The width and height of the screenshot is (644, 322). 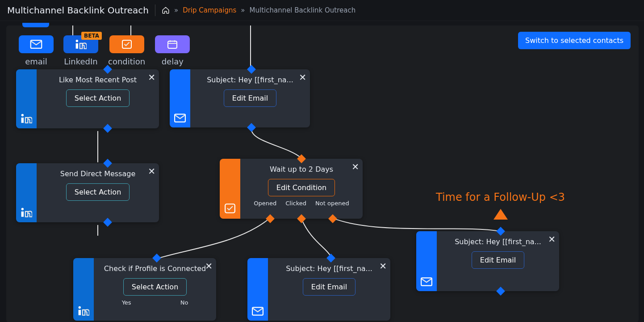 What do you see at coordinates (259, 10) in the screenshot?
I see `breadcrumb: » Drip Campaigns » Multichannel Backlink…` at bounding box center [259, 10].